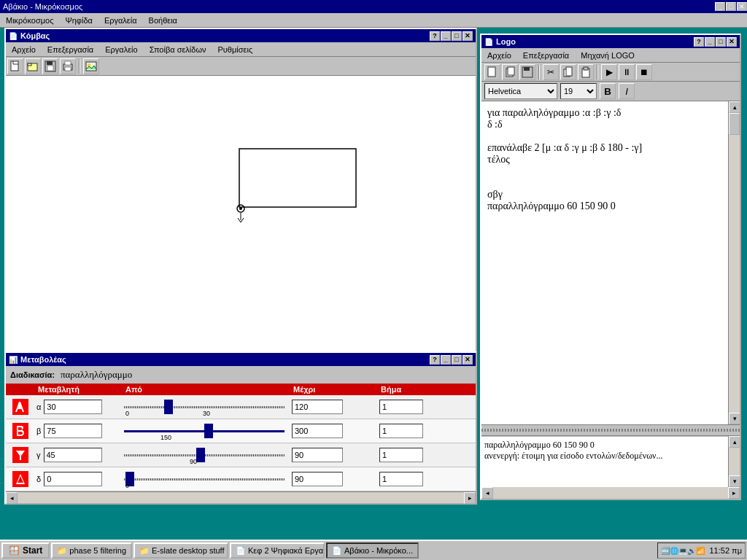 This screenshot has width=747, height=560. I want to click on logo-menu-epex: Επεξεργασία, so click(546, 55).